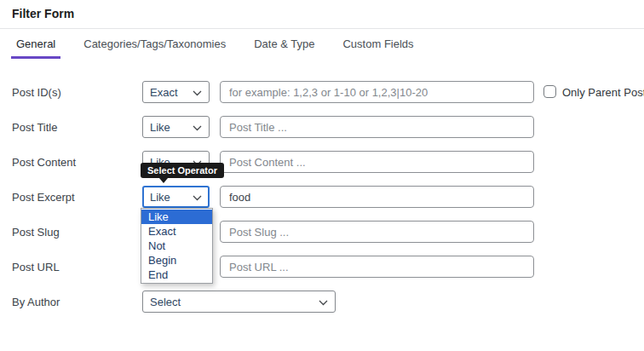 The height and width of the screenshot is (351, 644). What do you see at coordinates (322, 197) in the screenshot?
I see `form-row-post-excerpt: Post Excerpt Like` at bounding box center [322, 197].